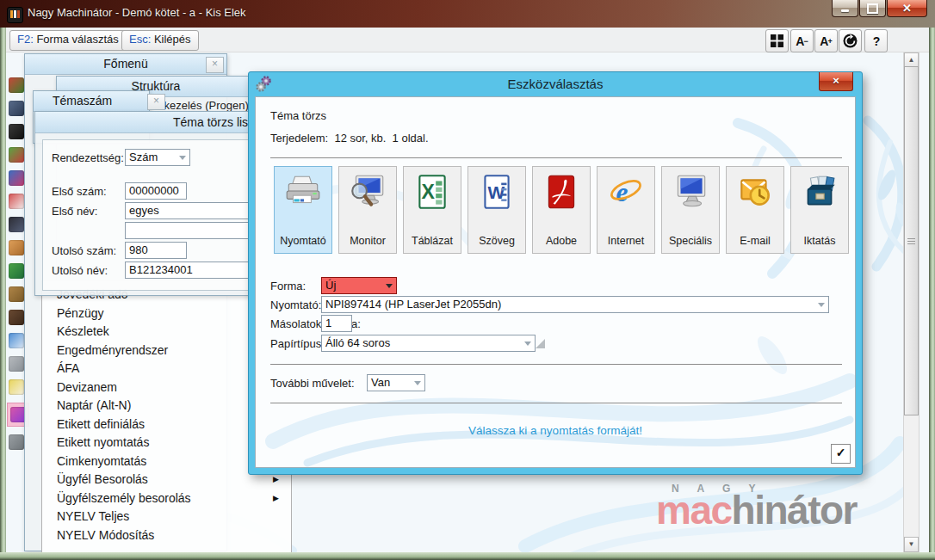 Image resolution: width=935 pixels, height=560 pixels. Describe the element at coordinates (303, 192) in the screenshot. I see `printer-icon` at that location.